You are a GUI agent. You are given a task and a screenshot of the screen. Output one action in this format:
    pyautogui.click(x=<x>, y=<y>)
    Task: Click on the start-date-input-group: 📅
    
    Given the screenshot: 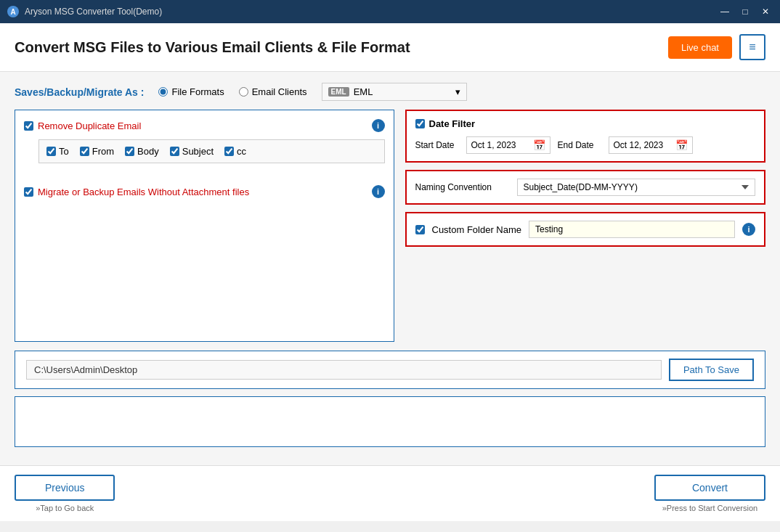 What is the action you would take?
    pyautogui.click(x=508, y=145)
    